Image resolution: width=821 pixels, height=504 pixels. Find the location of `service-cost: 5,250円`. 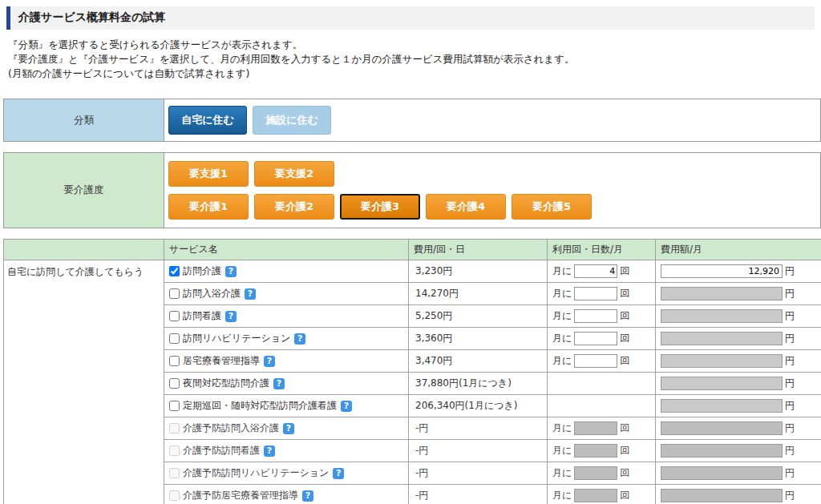

service-cost: 5,250円 is located at coordinates (478, 317).